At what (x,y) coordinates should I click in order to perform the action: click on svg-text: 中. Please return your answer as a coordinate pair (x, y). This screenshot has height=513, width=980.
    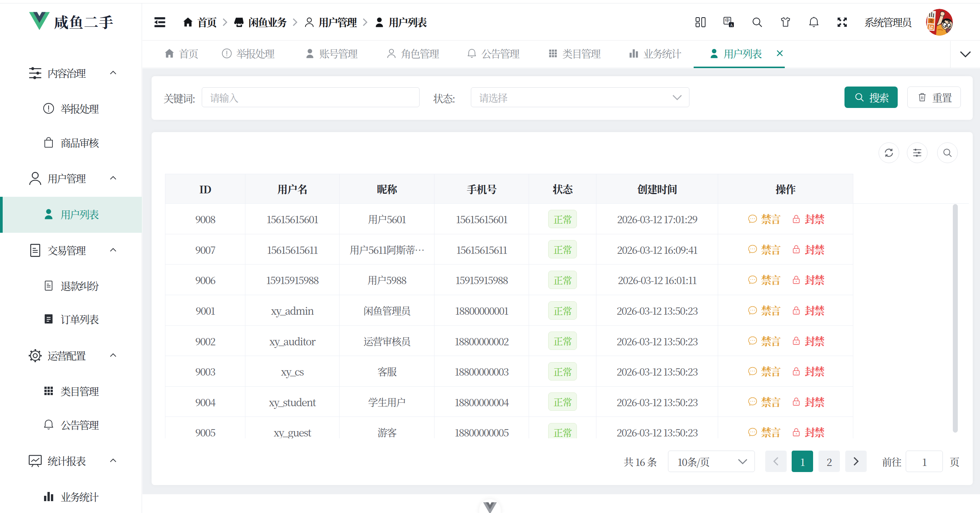
    Looking at the image, I should click on (727, 21).